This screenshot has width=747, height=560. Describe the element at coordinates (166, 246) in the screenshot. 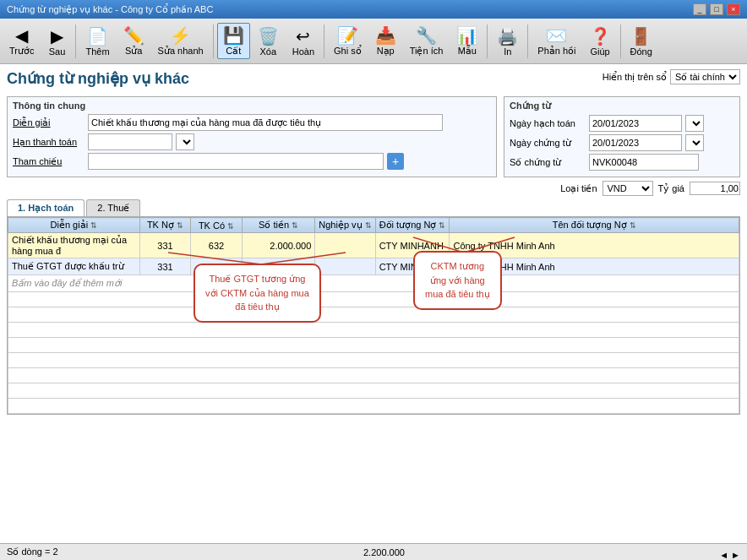

I see `cell-tk-no: 331` at that location.